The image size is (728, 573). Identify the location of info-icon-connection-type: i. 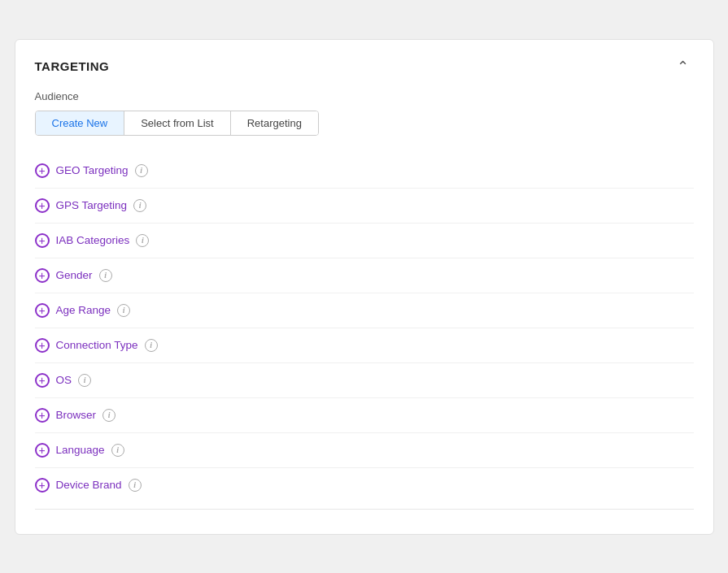
(151, 345).